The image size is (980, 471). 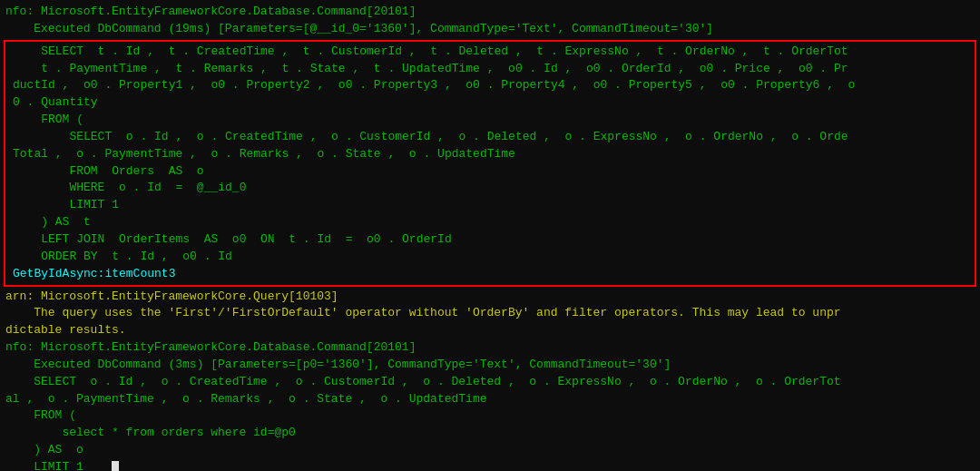 What do you see at coordinates (490, 205) in the screenshot?
I see `sql-limit1-line: LIMIT 1` at bounding box center [490, 205].